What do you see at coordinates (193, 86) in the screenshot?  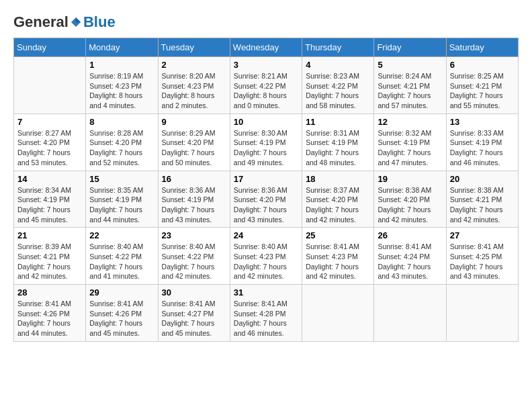 I see `calendar-cell: 2Sunrise: 8:20 AM Sunset: 4:23 PM Daylig…` at bounding box center [193, 86].